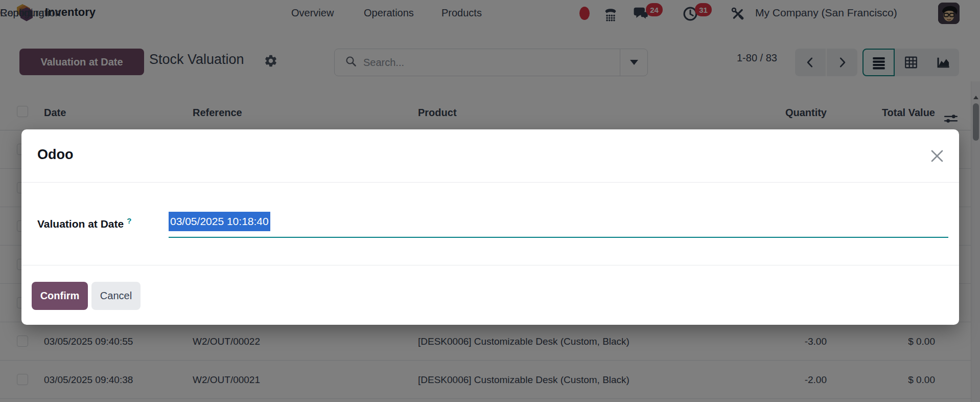  What do you see at coordinates (220, 221) in the screenshot?
I see `selected-datetime-text: 03/05/2025 10:18:40` at bounding box center [220, 221].